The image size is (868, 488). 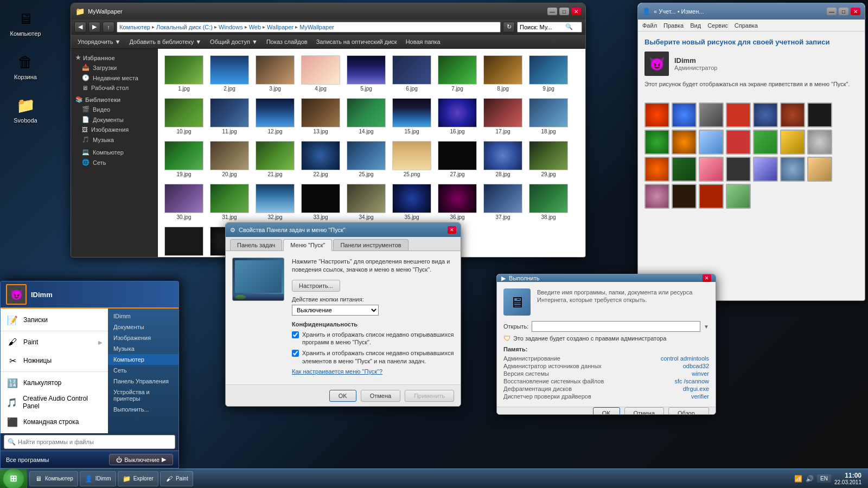 I want to click on shutdown-btn: ⏻ Выключение ▶, so click(x=141, y=460).